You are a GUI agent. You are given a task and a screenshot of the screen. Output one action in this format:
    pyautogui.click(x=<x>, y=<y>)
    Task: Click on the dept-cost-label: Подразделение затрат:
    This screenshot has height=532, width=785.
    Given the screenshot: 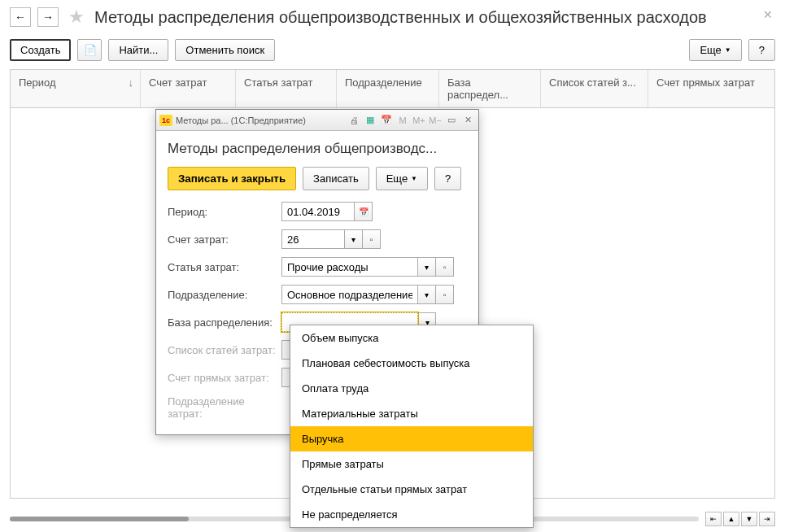 What is the action you would take?
    pyautogui.click(x=225, y=408)
    